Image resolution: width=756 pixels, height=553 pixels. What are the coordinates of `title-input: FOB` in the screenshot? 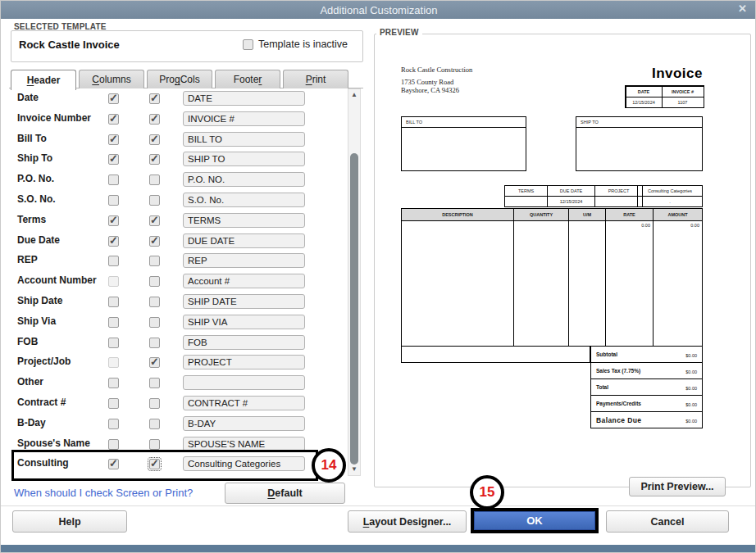 It's located at (244, 342).